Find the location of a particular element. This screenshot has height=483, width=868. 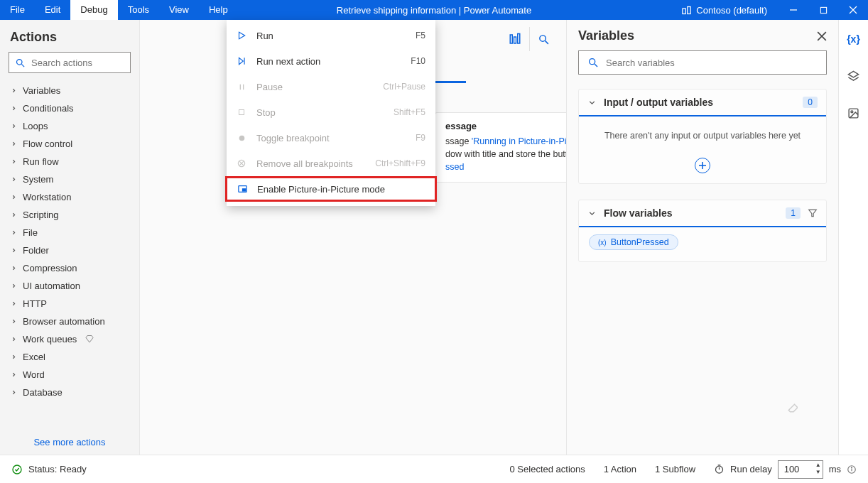

actions-tree-label: Variables is located at coordinates (41, 91).